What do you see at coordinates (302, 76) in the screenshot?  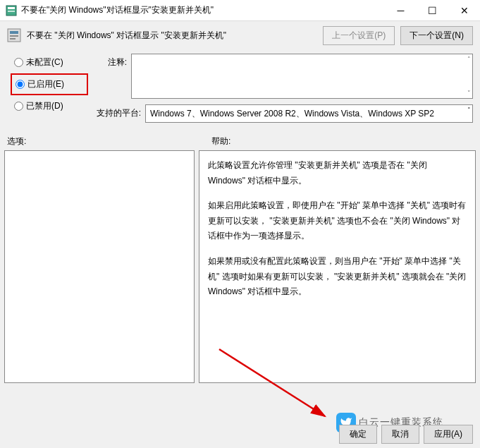 I see `comment-textarea: ˄ ˅` at bounding box center [302, 76].